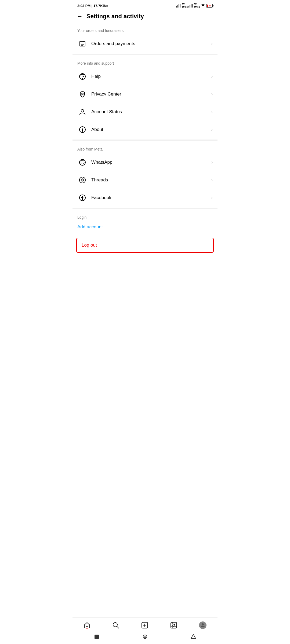 This screenshot has height=644, width=290. Describe the element at coordinates (145, 17) in the screenshot. I see `page-header: ← Settings and activity` at that location.